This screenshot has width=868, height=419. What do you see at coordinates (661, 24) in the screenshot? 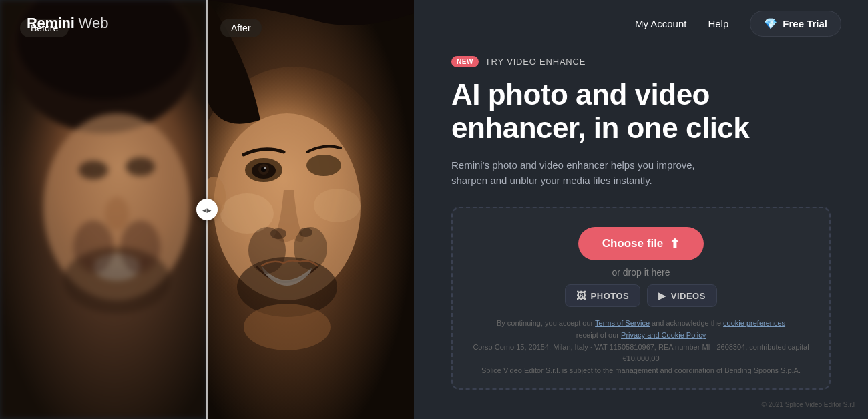
I see `my-account-link: My Account` at bounding box center [661, 24].